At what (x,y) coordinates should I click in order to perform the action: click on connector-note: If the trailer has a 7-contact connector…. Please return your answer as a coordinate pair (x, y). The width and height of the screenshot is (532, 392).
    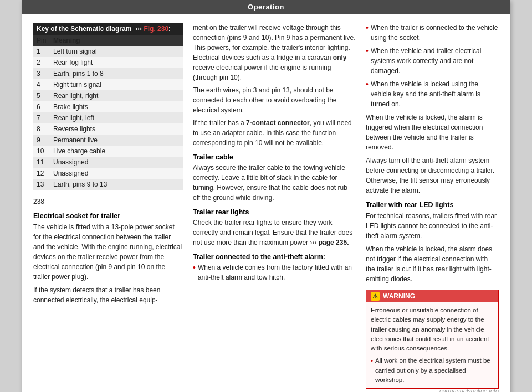
    Looking at the image, I should click on (274, 133).